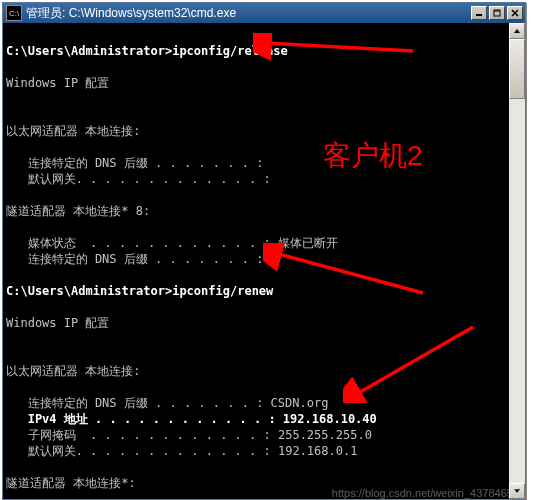 This screenshot has width=538, height=500. I want to click on window-buttons, so click(496, 13).